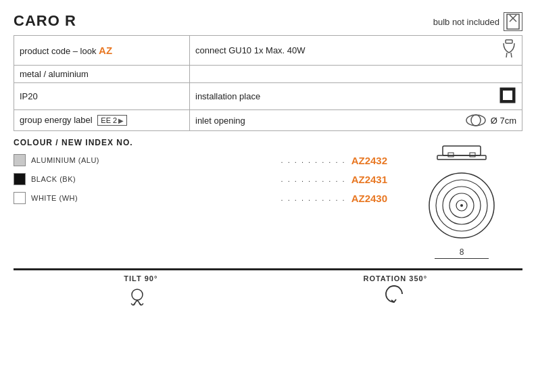 Image resolution: width=536 pixels, height=392 pixels. I want to click on material-cell: metal / aluminium, so click(102, 74).